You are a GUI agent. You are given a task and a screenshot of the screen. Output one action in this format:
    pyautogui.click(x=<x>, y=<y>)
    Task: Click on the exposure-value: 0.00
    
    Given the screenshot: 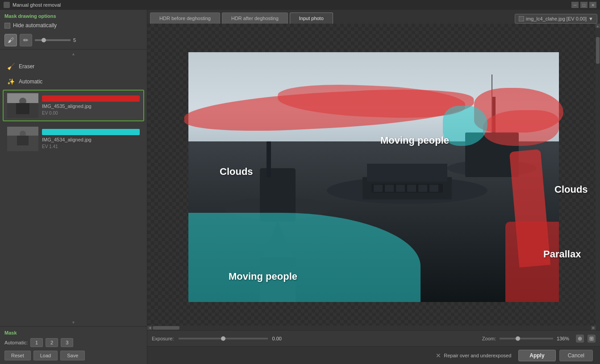 What is the action you would take?
    pyautogui.click(x=280, y=339)
    